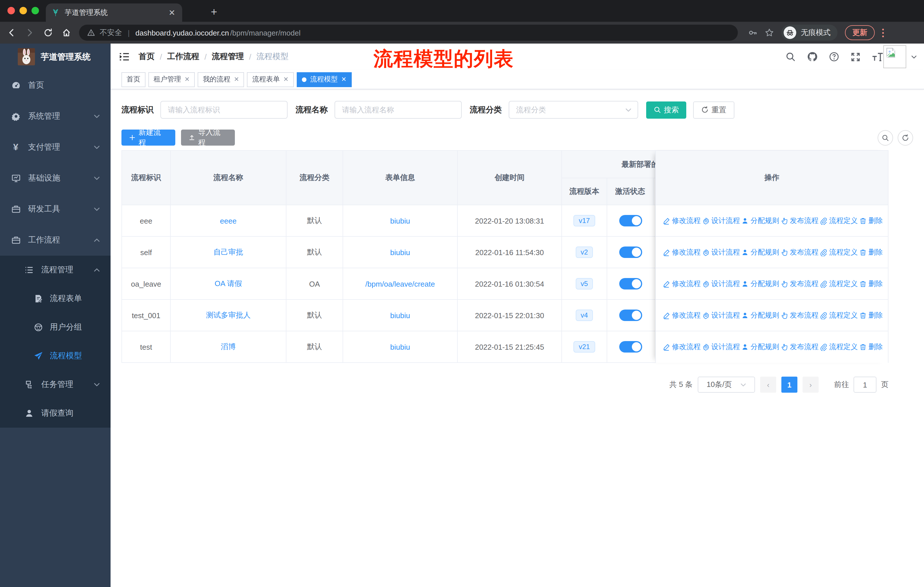 The height and width of the screenshot is (587, 924). What do you see at coordinates (810, 385) in the screenshot?
I see `next-page-button: ›` at bounding box center [810, 385].